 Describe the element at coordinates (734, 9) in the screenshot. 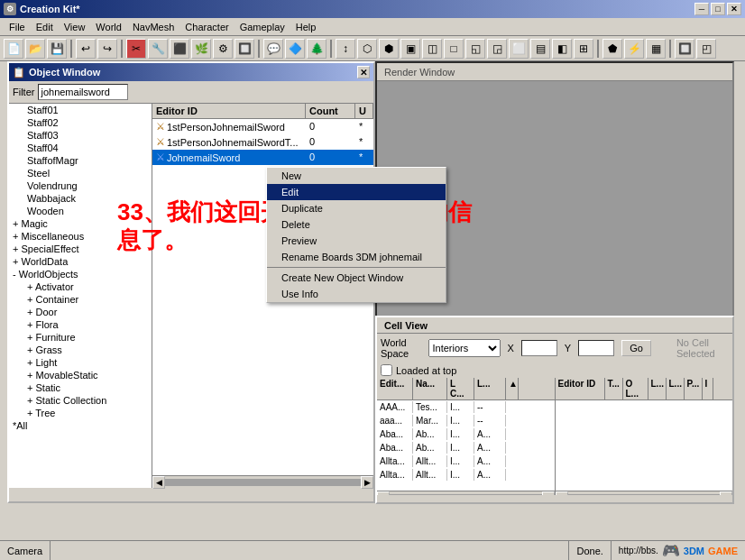

I see `close-button: ✕` at that location.